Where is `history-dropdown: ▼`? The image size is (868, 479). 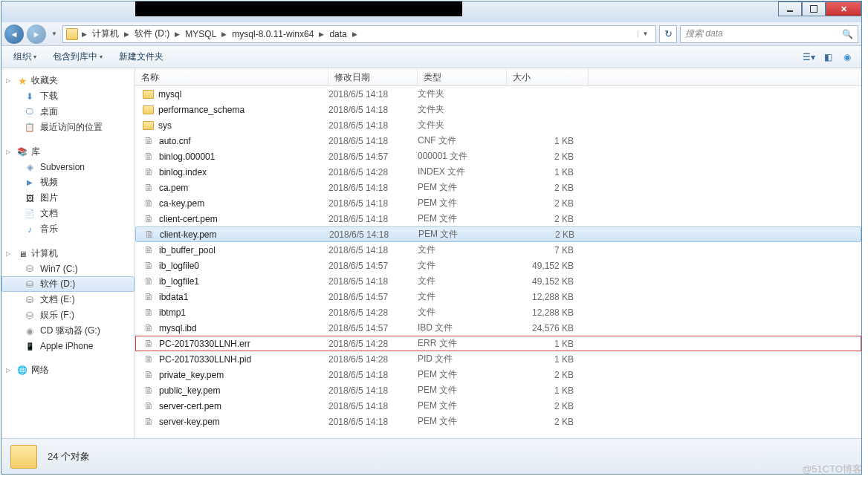
history-dropdown: ▼ is located at coordinates (54, 34).